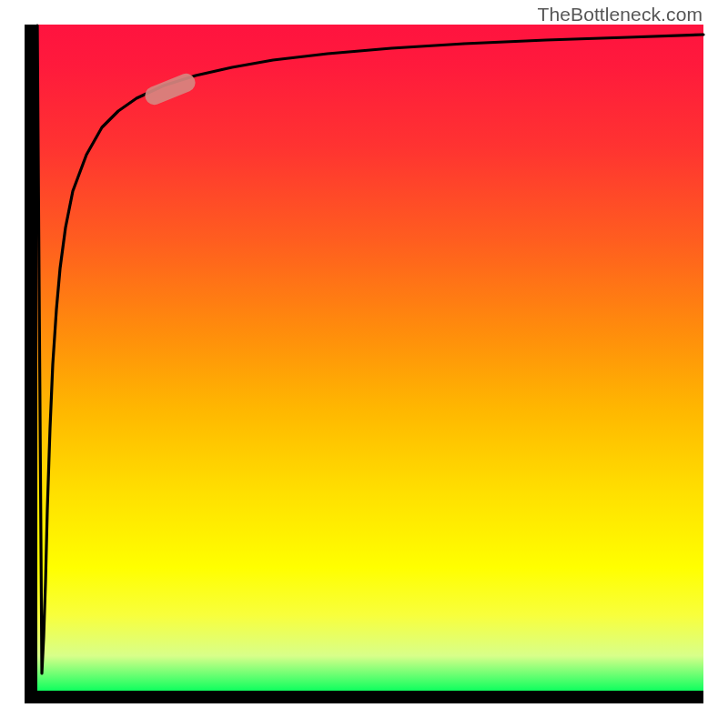  Describe the element at coordinates (364, 697) in the screenshot. I see `x-axis` at that location.